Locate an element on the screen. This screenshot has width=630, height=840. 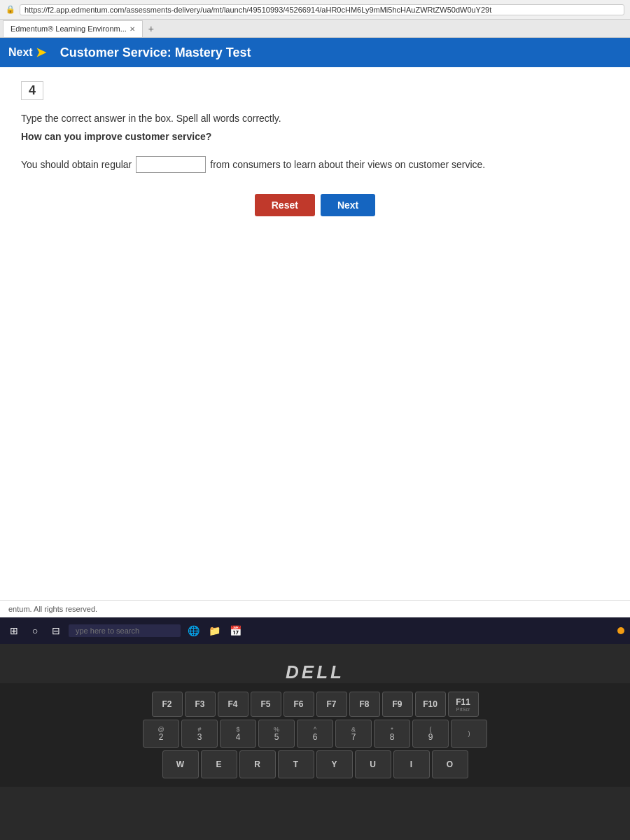
key-f4: F4 is located at coordinates (233, 704).